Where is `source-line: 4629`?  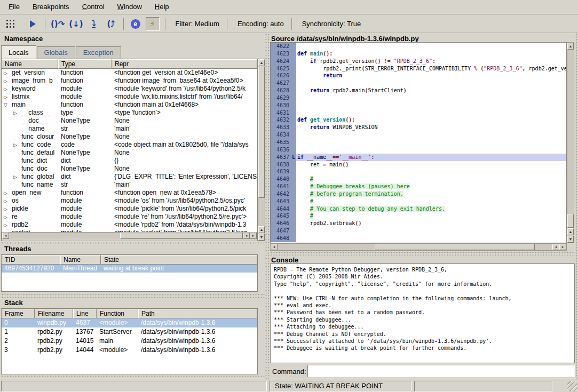 source-line: 4629 is located at coordinates (418, 98).